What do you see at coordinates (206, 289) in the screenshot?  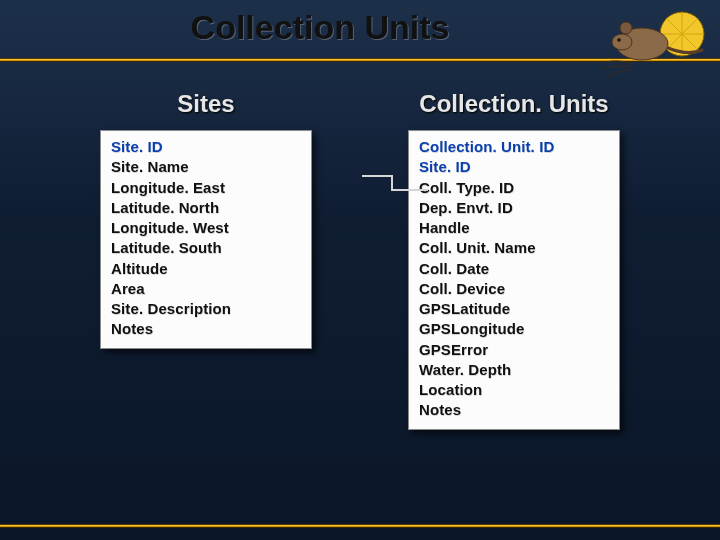 I see `sites-field: Area` at bounding box center [206, 289].